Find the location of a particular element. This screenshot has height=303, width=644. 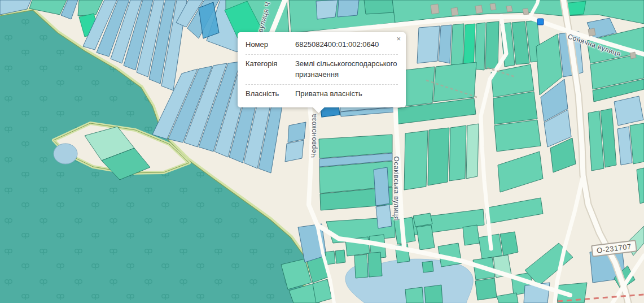

close-icon: × is located at coordinates (398, 38).